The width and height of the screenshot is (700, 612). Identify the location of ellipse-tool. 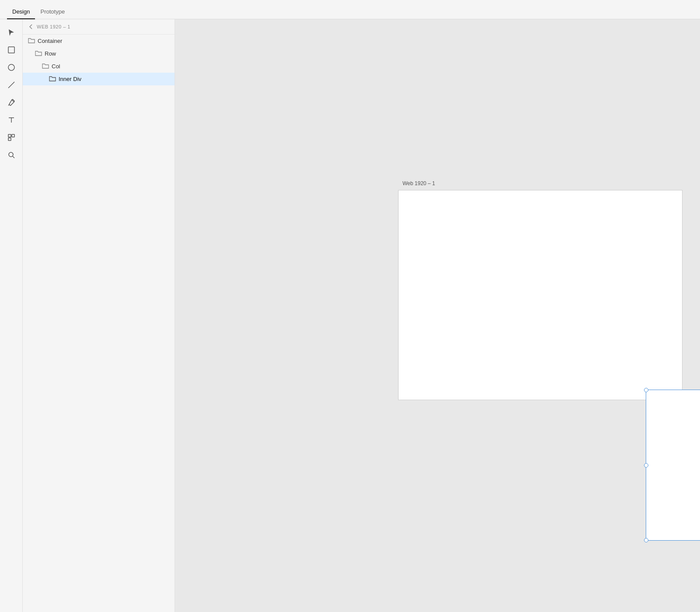
(11, 67).